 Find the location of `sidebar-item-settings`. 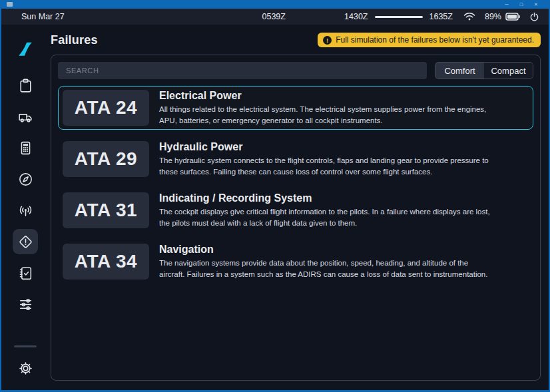

sidebar-item-settings is located at coordinates (25, 368).